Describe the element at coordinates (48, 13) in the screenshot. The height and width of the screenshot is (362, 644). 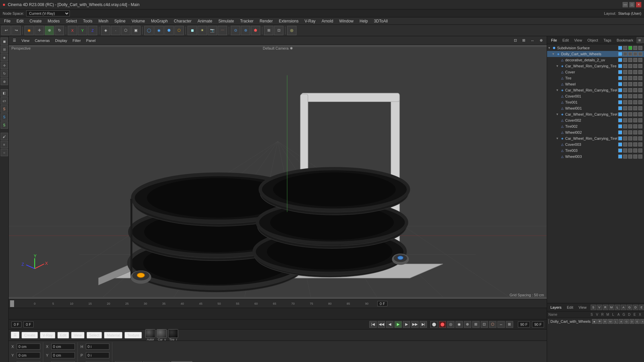
I see `node-space-dropdown: Current (V-Ray)` at that location.